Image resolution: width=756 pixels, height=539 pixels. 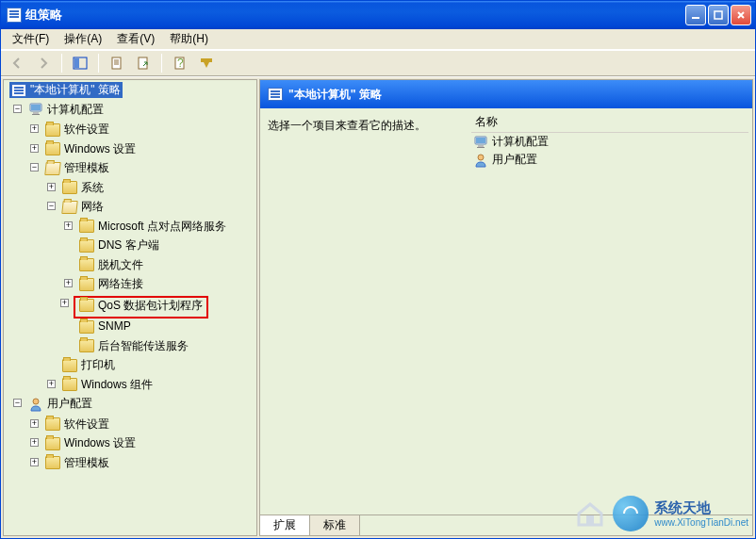 I want to click on tree-windows-components: Windows 组件, so click(x=107, y=384).